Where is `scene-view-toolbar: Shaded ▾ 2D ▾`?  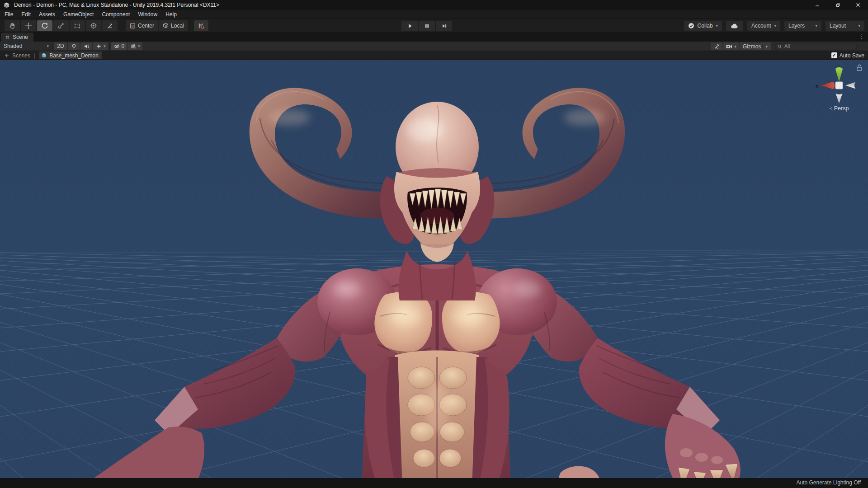
scene-view-toolbar: Shaded ▾ 2D ▾ is located at coordinates (434, 46).